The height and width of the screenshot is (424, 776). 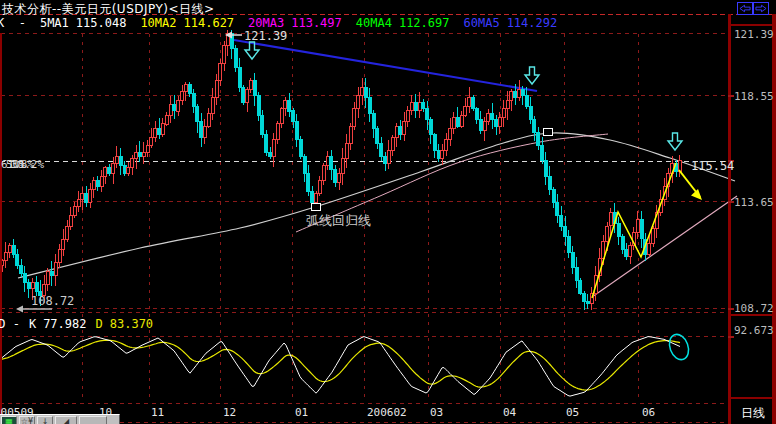 I want to click on ma-label: 60MA5, so click(x=482, y=23).